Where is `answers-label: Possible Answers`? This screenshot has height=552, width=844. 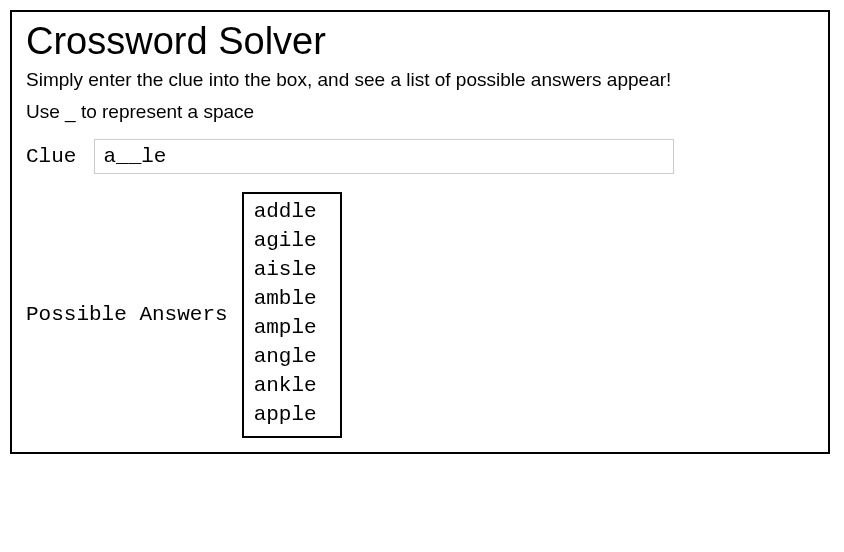
answers-label: Possible Answers is located at coordinates (127, 314).